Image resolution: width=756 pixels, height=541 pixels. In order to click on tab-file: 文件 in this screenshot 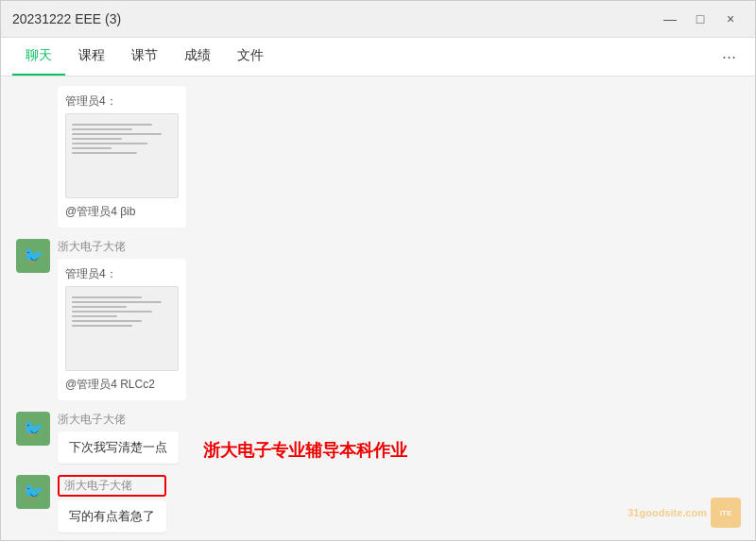, I will do `click(250, 57)`.